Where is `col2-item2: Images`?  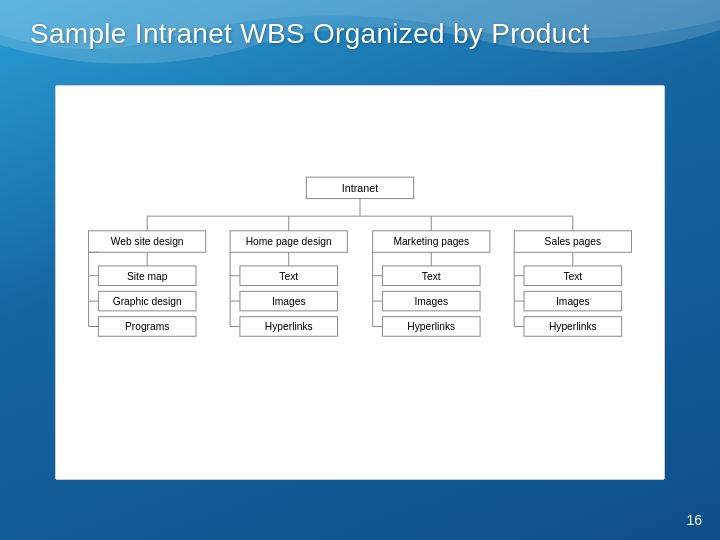 col2-item2: Images is located at coordinates (289, 302).